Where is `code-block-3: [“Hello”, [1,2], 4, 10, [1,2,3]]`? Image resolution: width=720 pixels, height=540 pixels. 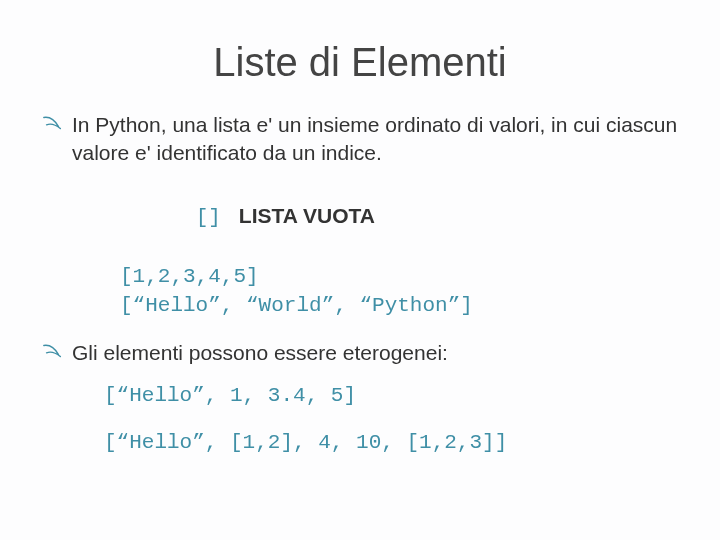
code-block-3: [“Hello”, [1,2], 4, 10, [1,2,3]] is located at coordinates (392, 442).